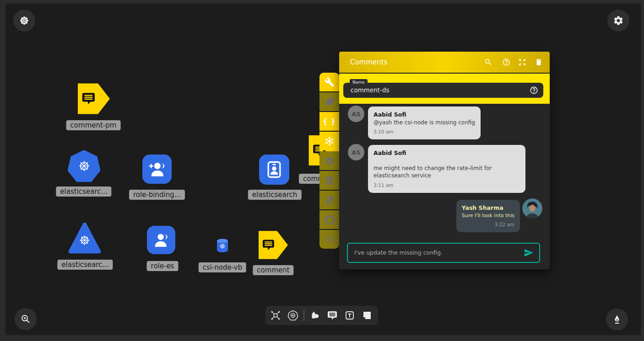 The image size is (644, 341). Describe the element at coordinates (330, 101) in the screenshot. I see `toolbar-tags-button` at that location.